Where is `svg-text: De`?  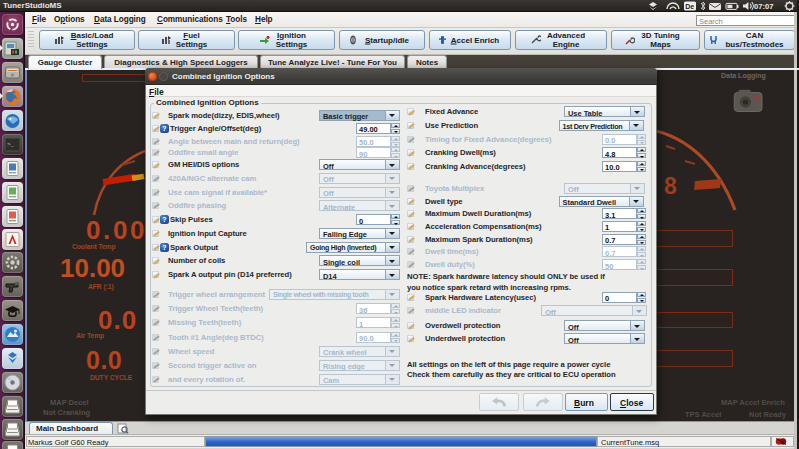 svg-text: De is located at coordinates (690, 6).